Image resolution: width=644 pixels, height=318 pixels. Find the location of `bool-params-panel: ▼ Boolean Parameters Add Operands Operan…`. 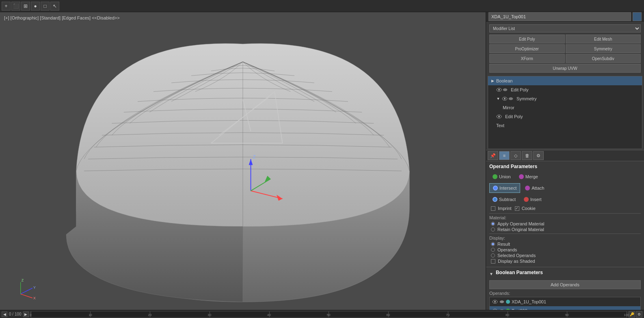

bool-params-panel: ▼ Boolean Parameters Add Operands Operan… is located at coordinates (565, 288).